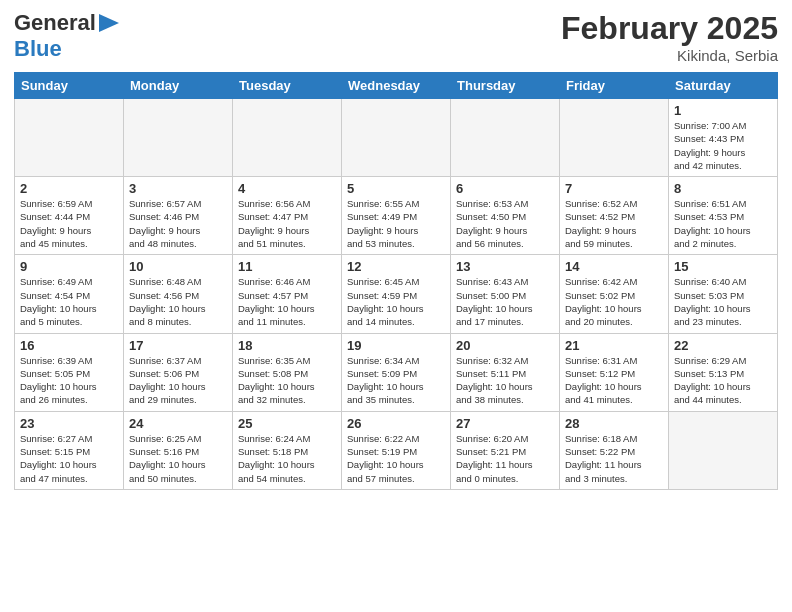  Describe the element at coordinates (505, 224) in the screenshot. I see `day-info: Sunrise: 6:53 AM Sunset: 4:50 PM Dayligh…` at that location.